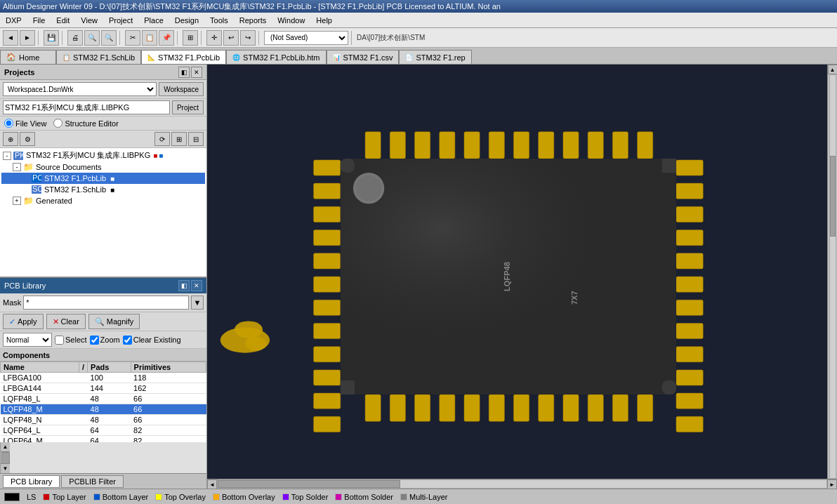 This screenshot has width=837, height=504. Describe the element at coordinates (6, 468) in the screenshot. I see `scroll-down-btn: ▼` at that location.